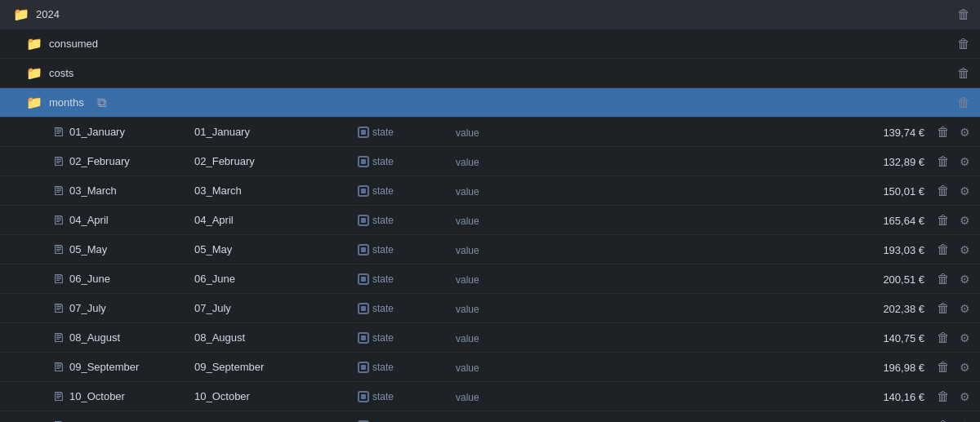 The height and width of the screenshot is (422, 980). What do you see at coordinates (212, 309) in the screenshot?
I see `item-name2: 07_July` at bounding box center [212, 309].